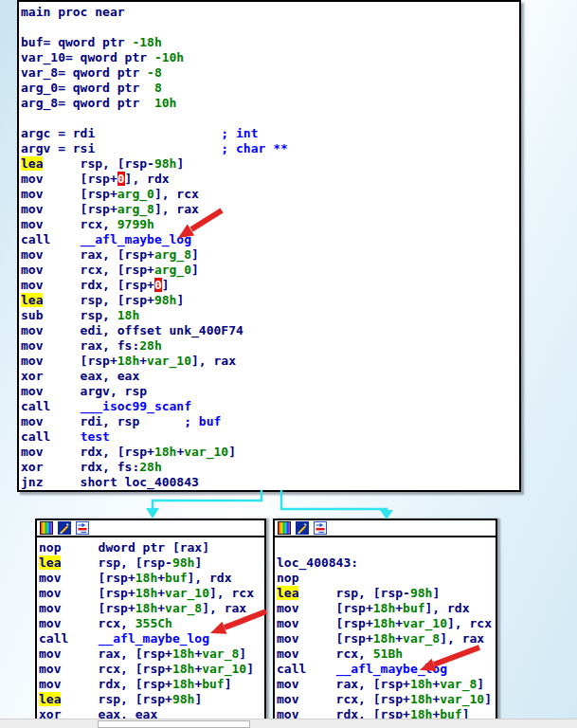  Describe the element at coordinates (288, 723) in the screenshot. I see `horizontal-scrollbar` at that location.